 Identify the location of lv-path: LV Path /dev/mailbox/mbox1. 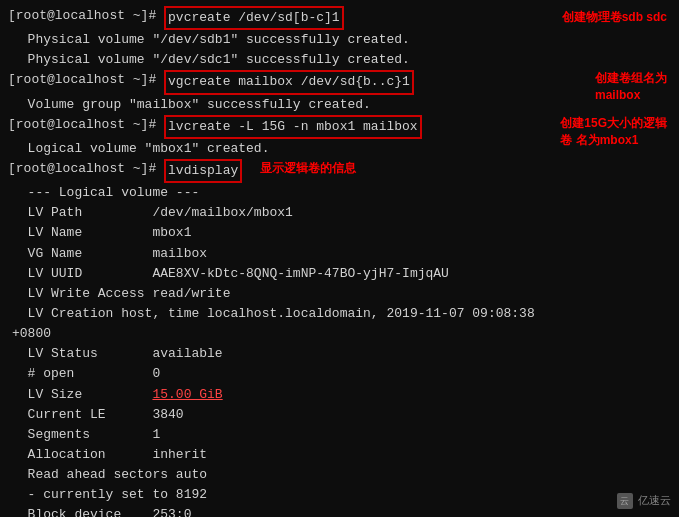
(342, 213).